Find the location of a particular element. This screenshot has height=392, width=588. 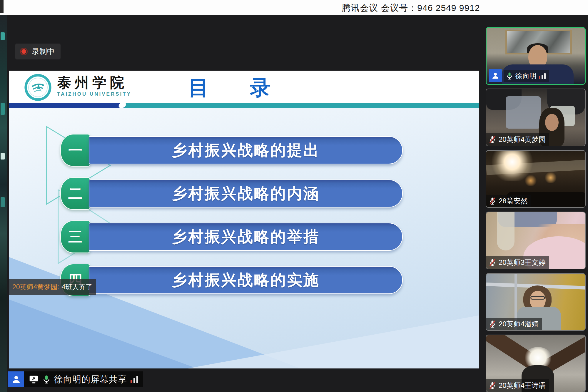

toc-item-bar: 乡村振兴战略的举措 is located at coordinates (246, 237).